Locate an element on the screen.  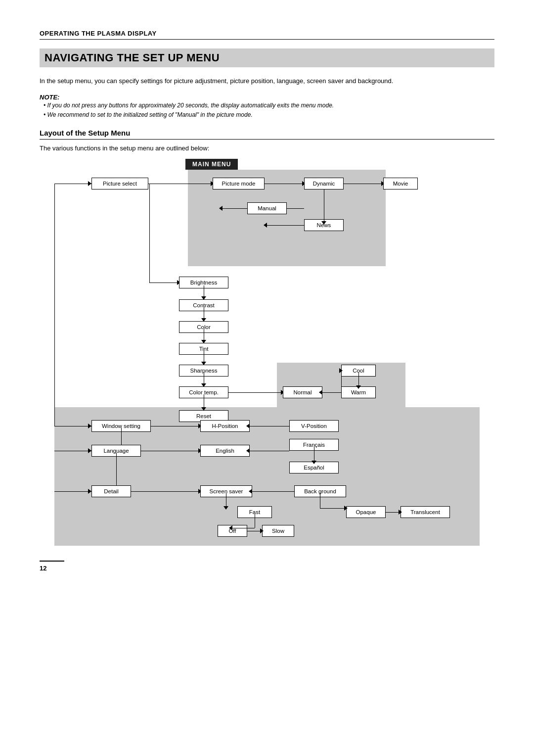
line-colortemp-to-normal is located at coordinates (256, 393).